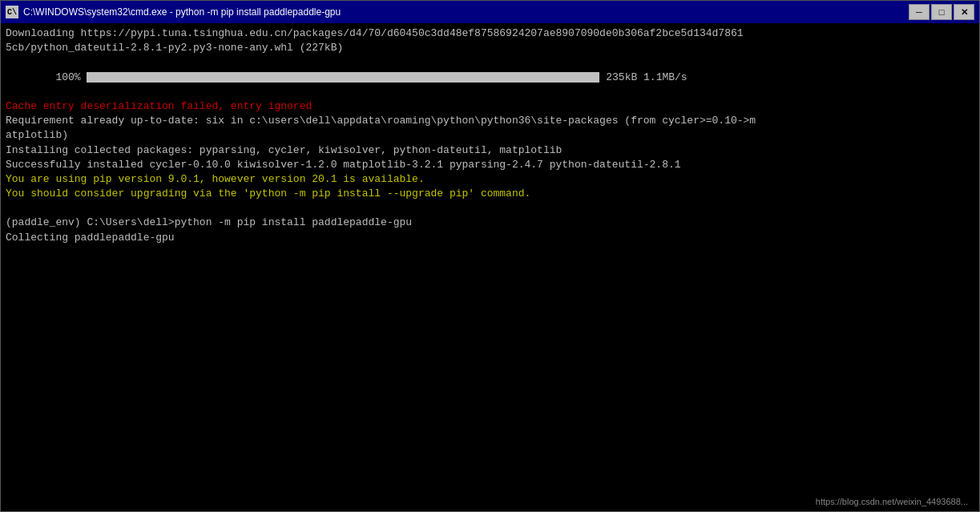 Image resolution: width=980 pixels, height=512 pixels. I want to click on progress-bar-visual, so click(343, 77).